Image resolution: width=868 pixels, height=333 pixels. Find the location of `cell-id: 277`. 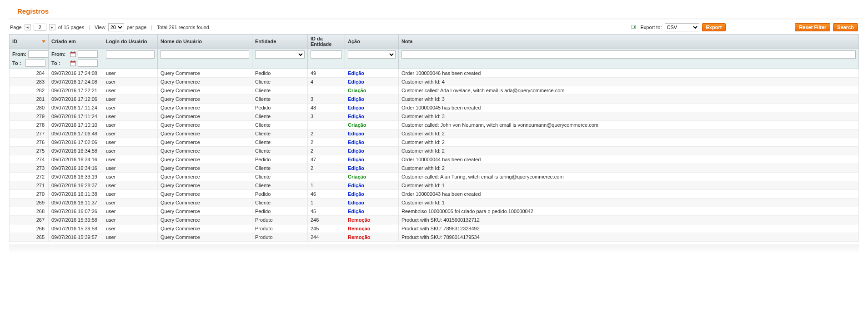

cell-id: 277 is located at coordinates (29, 134).